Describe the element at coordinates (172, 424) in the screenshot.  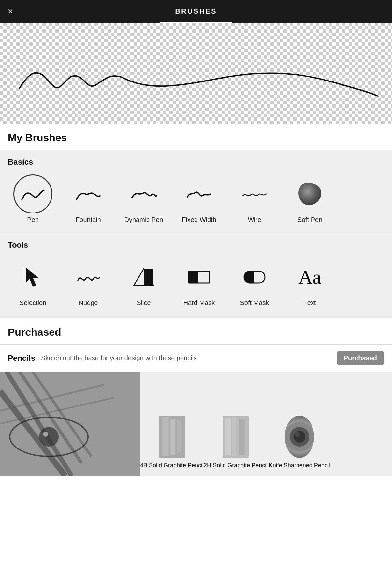
I see `pencil-item-4b: 4B Solid Graphite Pencil` at that location.